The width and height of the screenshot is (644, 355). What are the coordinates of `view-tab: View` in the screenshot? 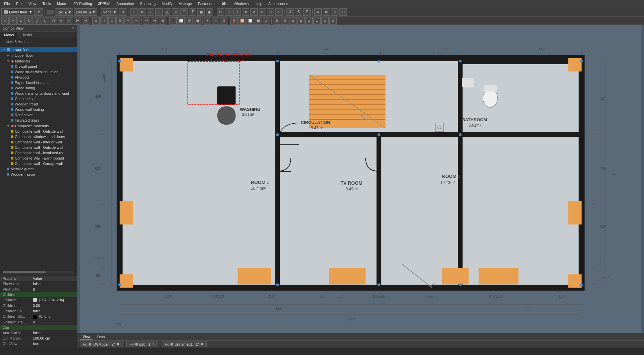 It's located at (87, 337).